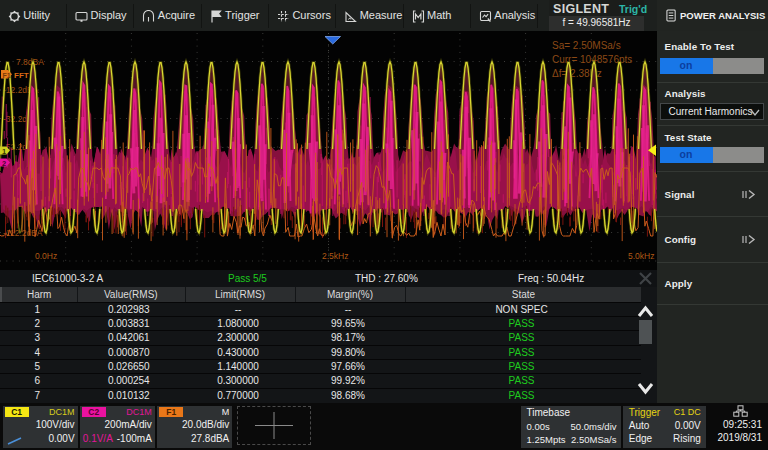 Image resolution: width=768 pixels, height=450 pixels. Describe the element at coordinates (4, 164) in the screenshot. I see `svg-text: 2` at that location.